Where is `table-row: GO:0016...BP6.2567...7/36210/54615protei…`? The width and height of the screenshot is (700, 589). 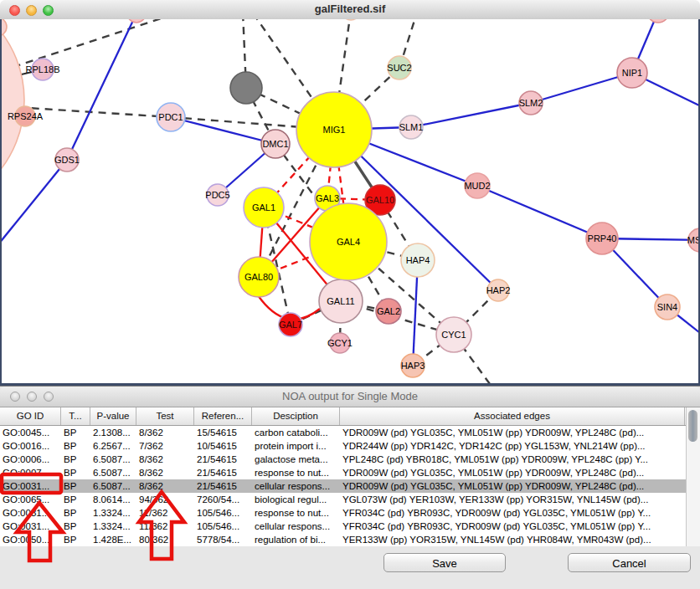
table-row: GO:0016...BP6.2567...7/36210/54615protei… is located at coordinates (350, 446).